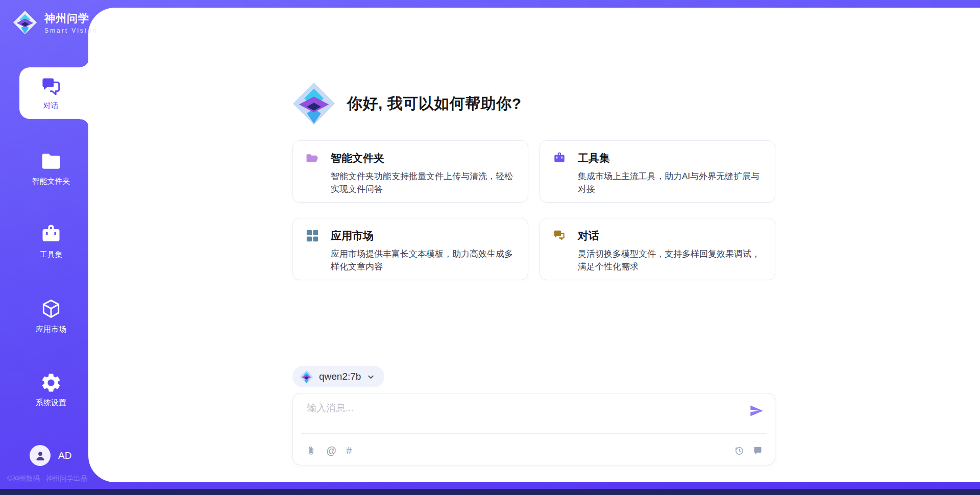 Image resolution: width=980 pixels, height=495 pixels. I want to click on card-desc: 灵活切换多模型文件，支持多样回复效果调试，满足个性化需求, so click(672, 260).